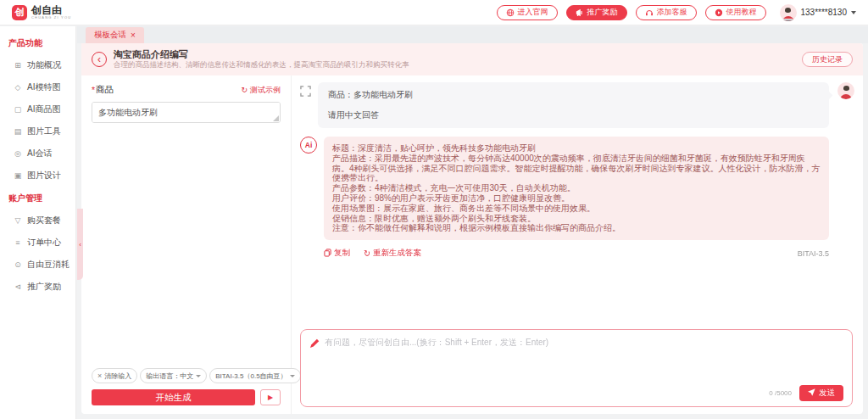  What do you see at coordinates (37, 154) in the screenshot?
I see `sidebar-item-ai-chat: ◎AI会话` at bounding box center [37, 154].